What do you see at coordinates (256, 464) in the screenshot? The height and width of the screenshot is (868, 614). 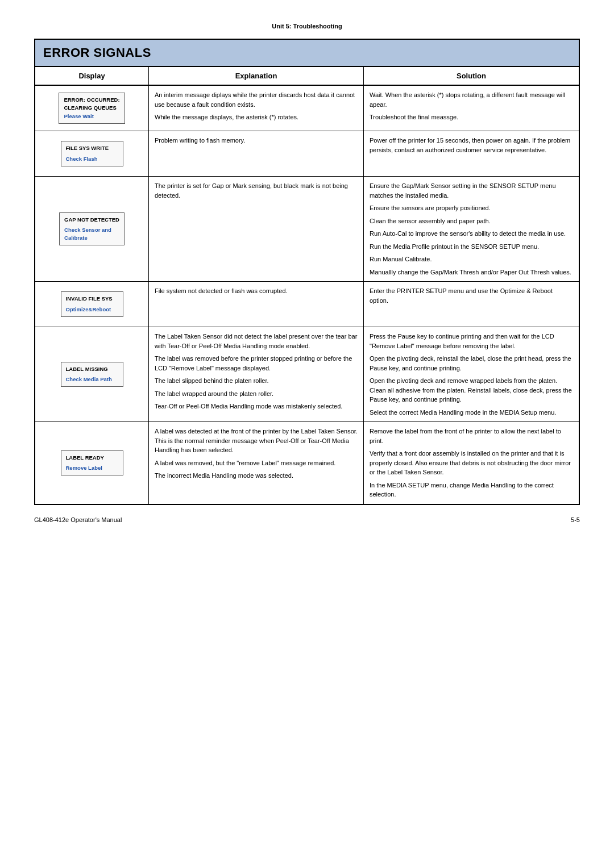 I see `explanation-text-6b: A label was removed, but the "remove Lab…` at bounding box center [256, 464].